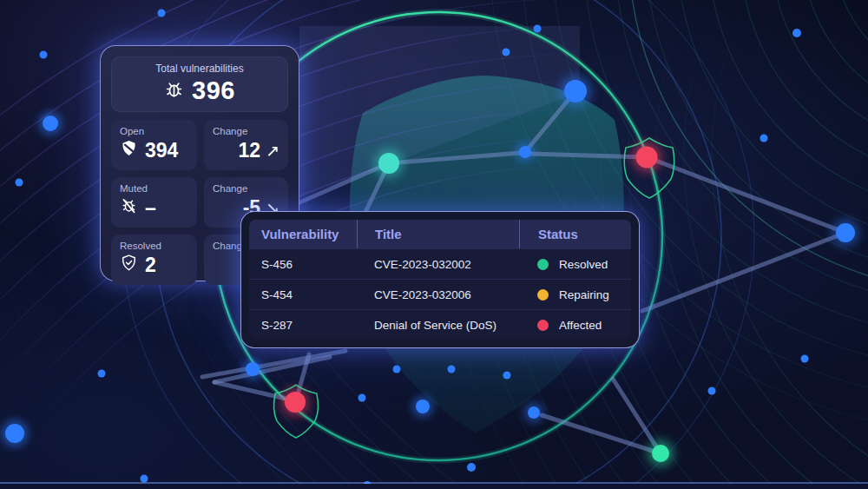 The width and height of the screenshot is (868, 489). Describe the element at coordinates (247, 151) in the screenshot. I see `stat-value-row: 12 ↗` at that location.